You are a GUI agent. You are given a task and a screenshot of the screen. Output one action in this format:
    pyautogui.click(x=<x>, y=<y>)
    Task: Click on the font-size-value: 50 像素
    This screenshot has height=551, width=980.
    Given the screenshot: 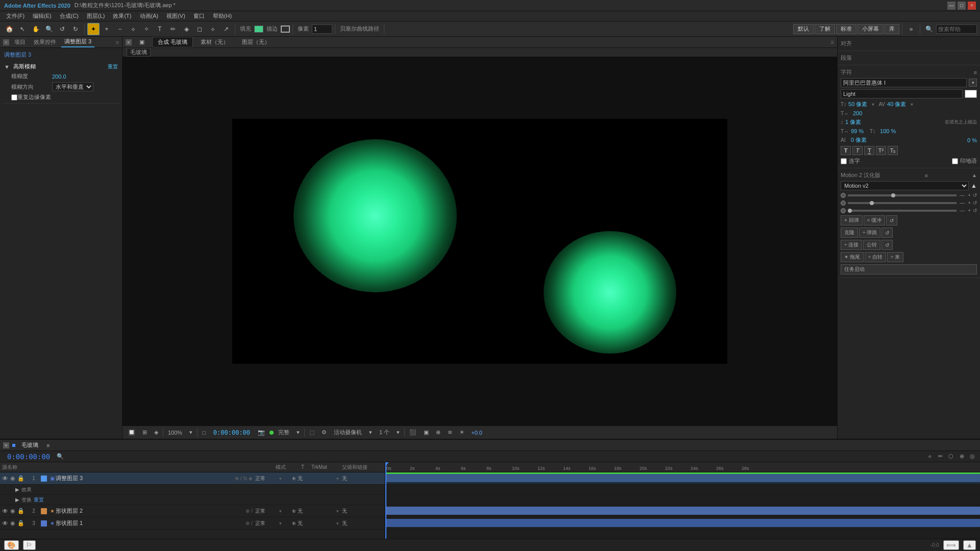 What is the action you would take?
    pyautogui.click(x=857, y=104)
    